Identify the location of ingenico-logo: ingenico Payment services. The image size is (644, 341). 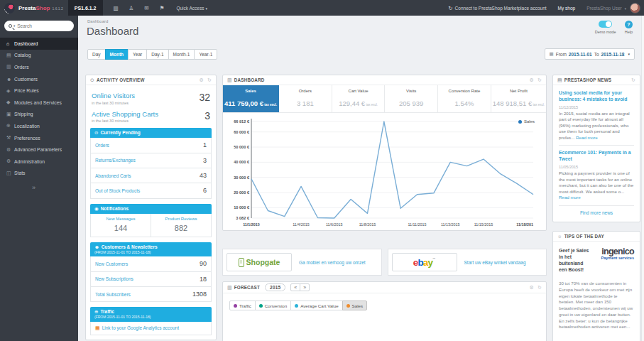
(612, 254).